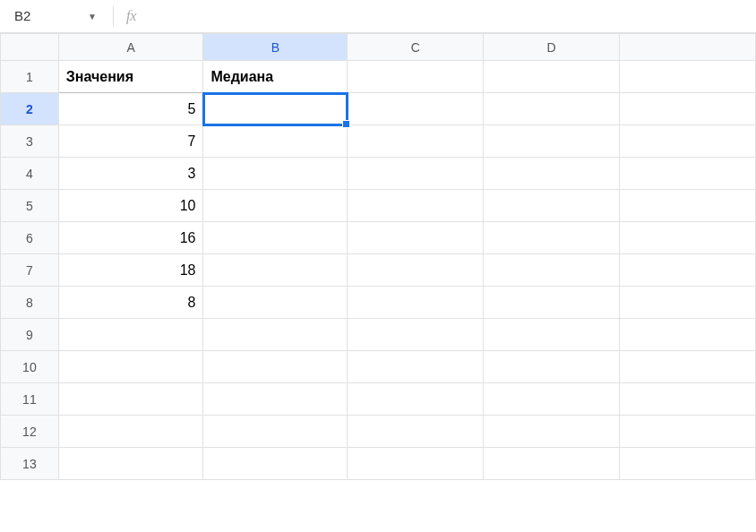 The image size is (756, 532). Describe the element at coordinates (30, 206) in the screenshot. I see `row-header-5: 5` at that location.